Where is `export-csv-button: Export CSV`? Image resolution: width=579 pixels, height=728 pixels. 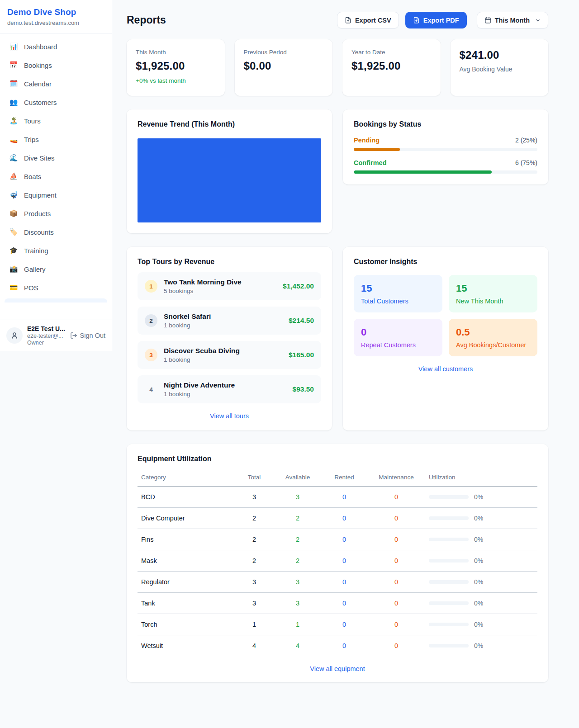
export-csv-button: Export CSV is located at coordinates (368, 20).